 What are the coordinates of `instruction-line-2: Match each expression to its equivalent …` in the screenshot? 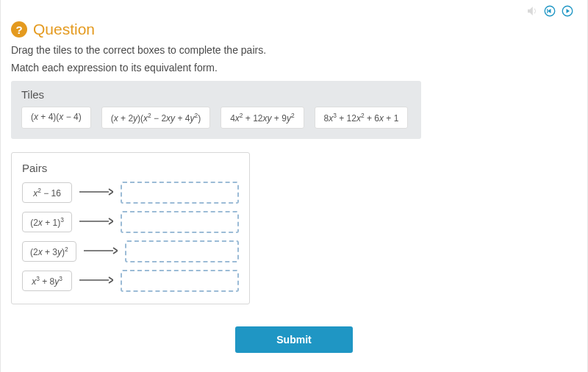 It's located at (294, 68).